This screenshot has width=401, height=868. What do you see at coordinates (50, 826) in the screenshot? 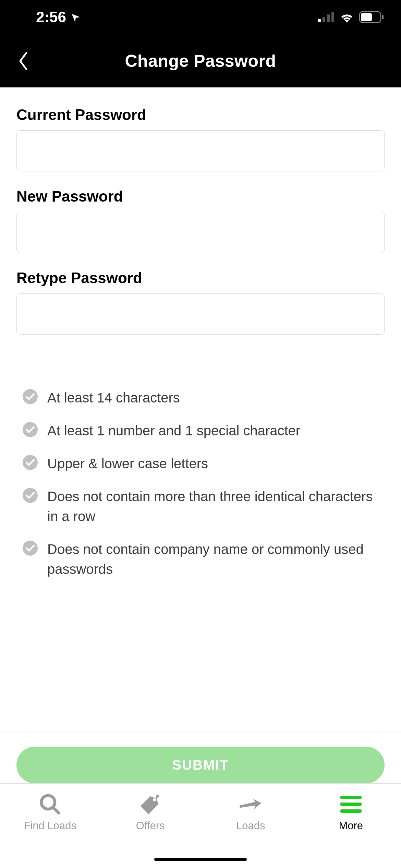
I see `tab-label: Find Loads` at bounding box center [50, 826].